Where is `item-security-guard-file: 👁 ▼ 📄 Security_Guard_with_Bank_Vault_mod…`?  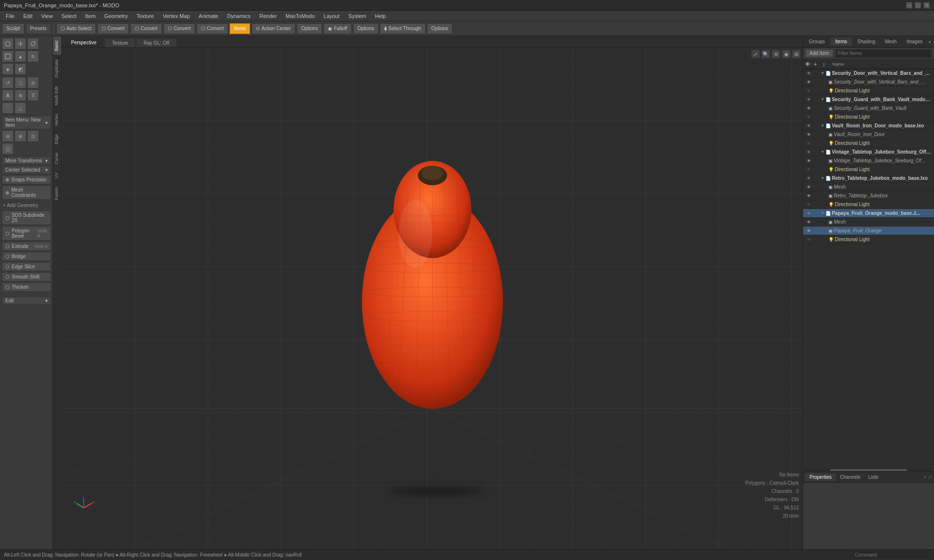
item-security-guard-file: 👁 ▼ 📄 Security_Guard_with_Bank_Vault_mod… is located at coordinates (869, 100).